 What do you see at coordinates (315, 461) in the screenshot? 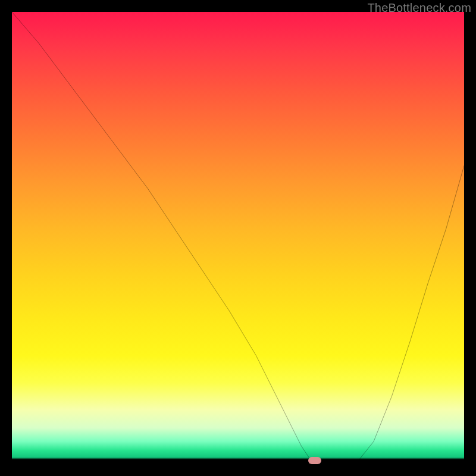
I see `optimal-point-marker` at bounding box center [315, 461].